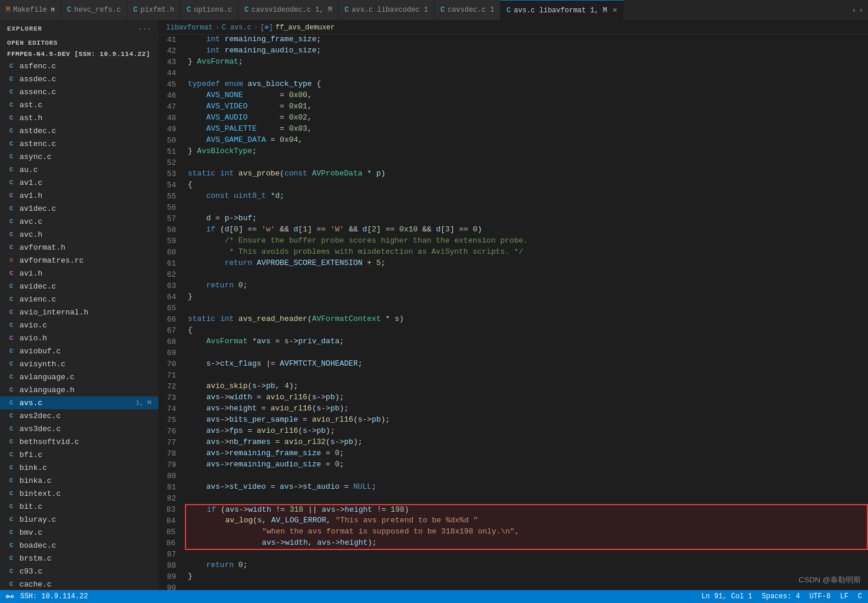  I want to click on line-number: 88, so click(172, 566).